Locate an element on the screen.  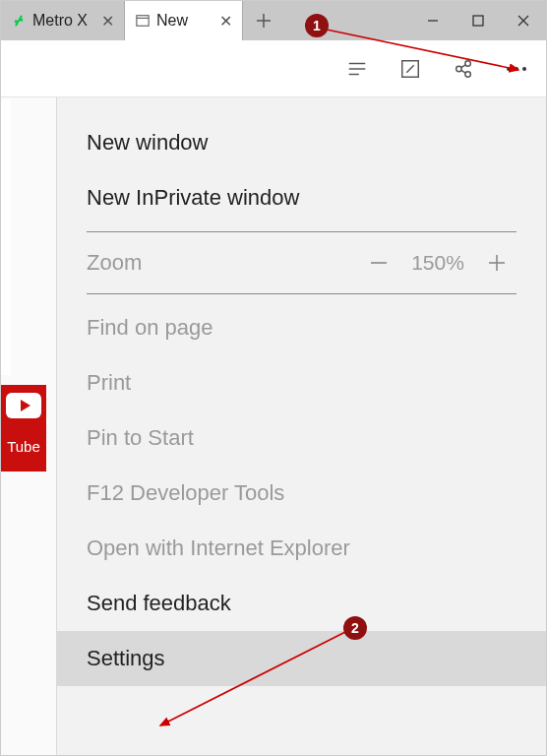
titlebar-spacer is located at coordinates (347, 21).